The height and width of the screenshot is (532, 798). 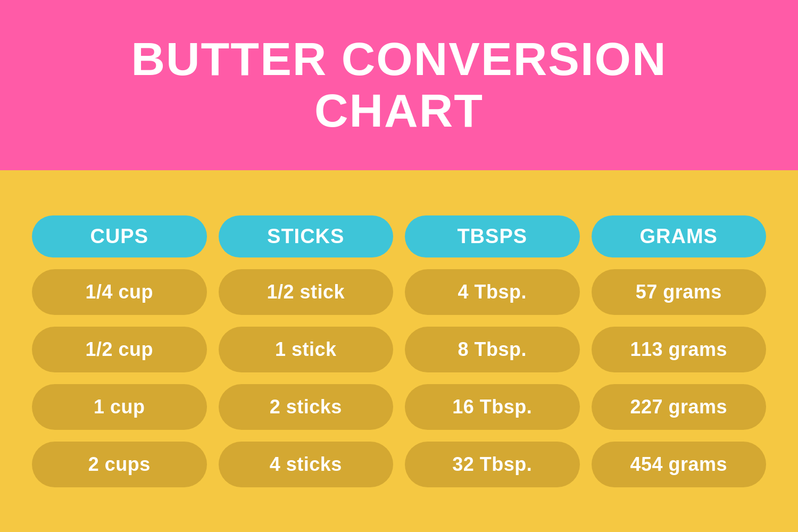 I want to click on col-header-sticks: STICKS, so click(x=306, y=236).